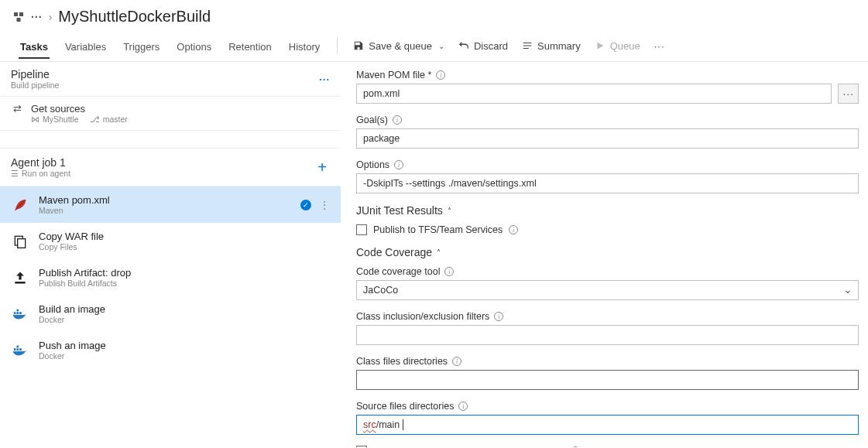  Describe the element at coordinates (434, 46) in the screenshot. I see `tabs-bar: Tasks Variables Triggers Options Retenti…` at that location.